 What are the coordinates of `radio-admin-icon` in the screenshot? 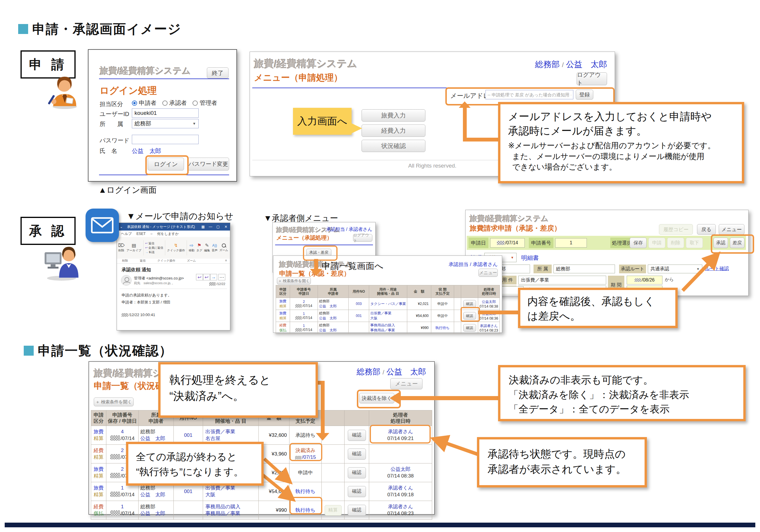 It's located at (195, 103).